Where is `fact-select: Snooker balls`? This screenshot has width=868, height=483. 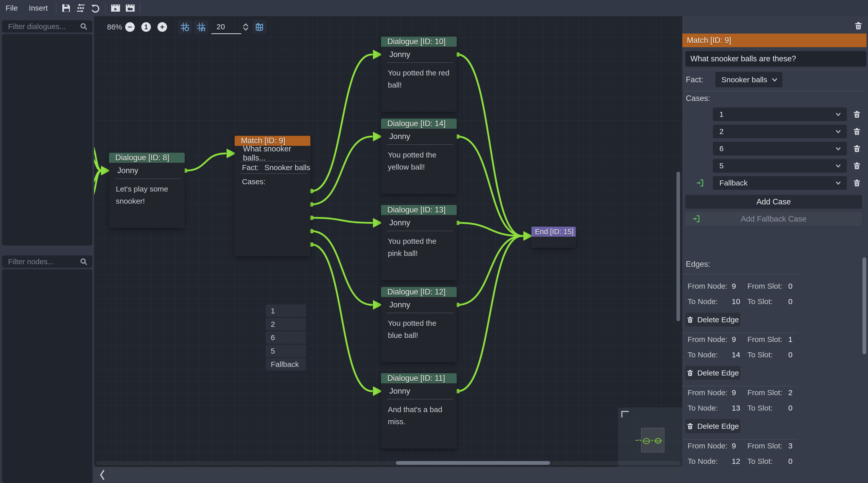 fact-select: Snooker balls is located at coordinates (749, 80).